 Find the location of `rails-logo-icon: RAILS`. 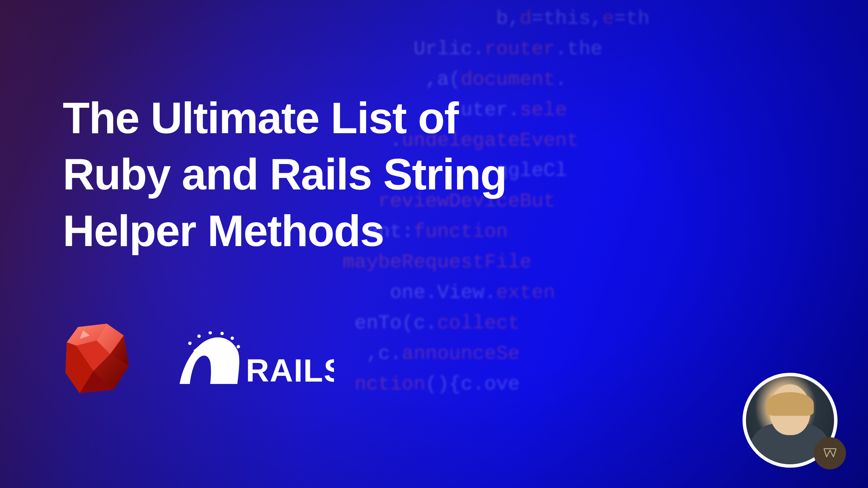

rails-logo-icon: RAILS is located at coordinates (256, 359).